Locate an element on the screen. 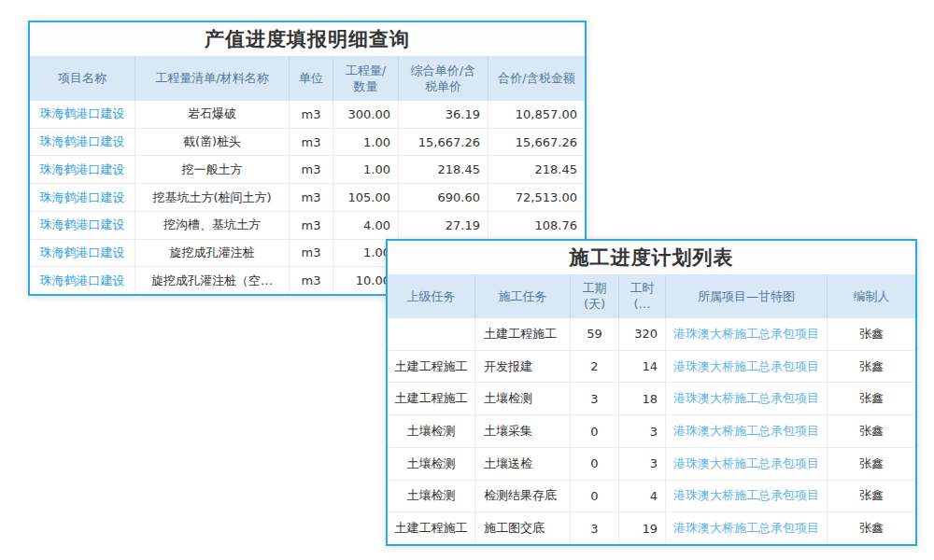 The height and width of the screenshot is (560, 934). work-hours: 4 is located at coordinates (643, 497).